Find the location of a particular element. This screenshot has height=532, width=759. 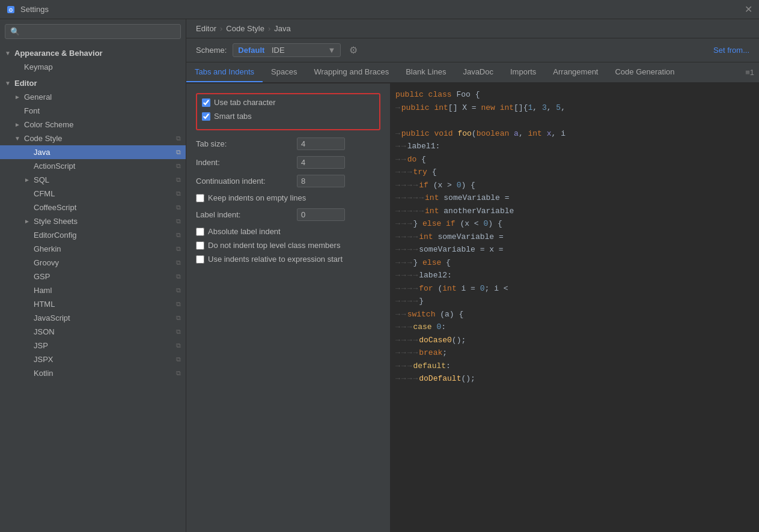

breadcrumb-sep1: › is located at coordinates (221, 29).